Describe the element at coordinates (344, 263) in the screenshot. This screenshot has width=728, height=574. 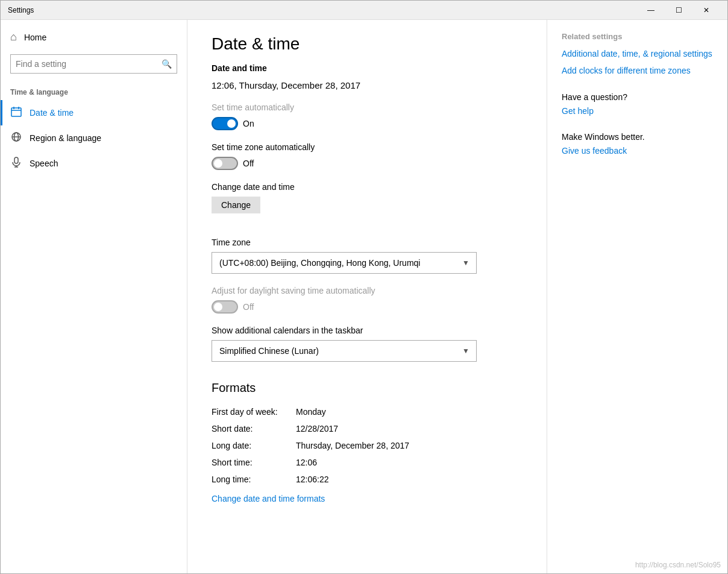
I see `time-zone-dropdown-wrapper: (UTC+08:00) Beijing, Chongqing, Hong Kon…` at that location.